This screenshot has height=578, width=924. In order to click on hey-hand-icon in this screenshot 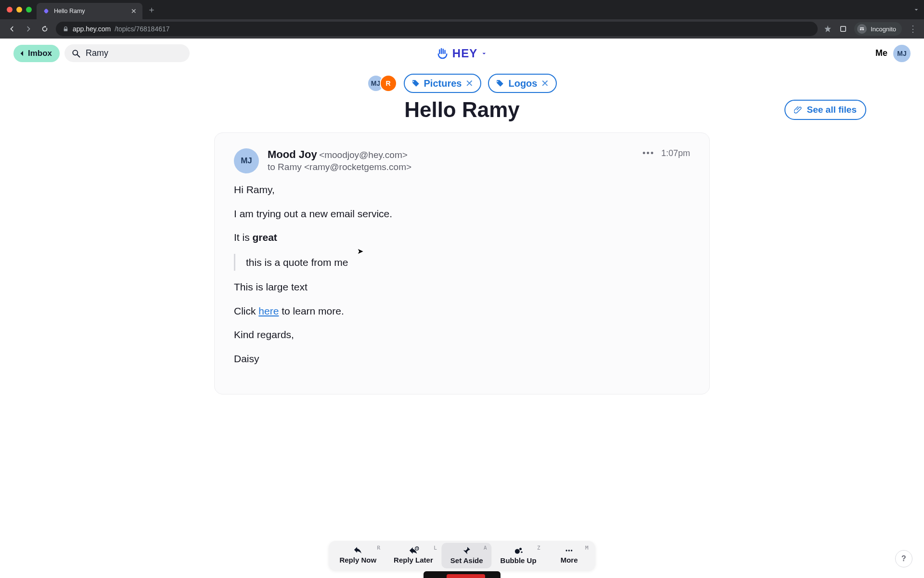, I will do `click(443, 53)`.